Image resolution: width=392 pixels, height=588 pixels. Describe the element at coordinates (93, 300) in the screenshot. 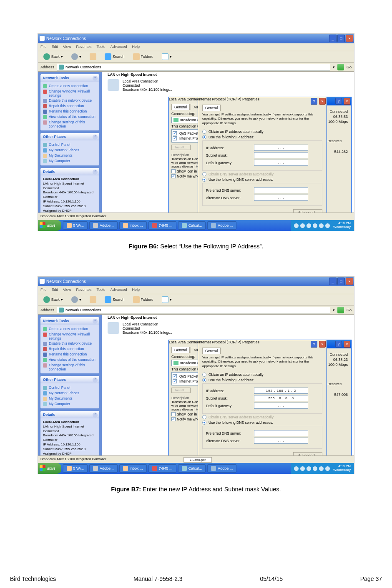

I see `up-button` at that location.